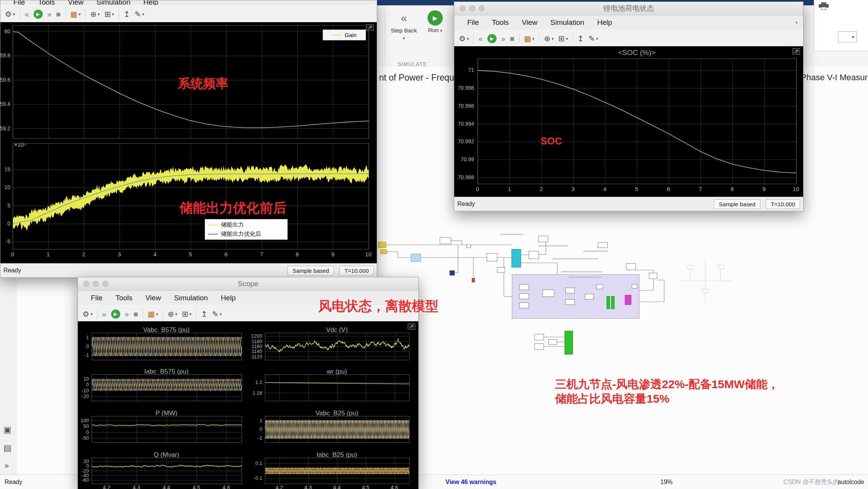 The height and width of the screenshot is (489, 868). Describe the element at coordinates (404, 26) in the screenshot. I see `step-back-button: « Step Back ▾` at that location.